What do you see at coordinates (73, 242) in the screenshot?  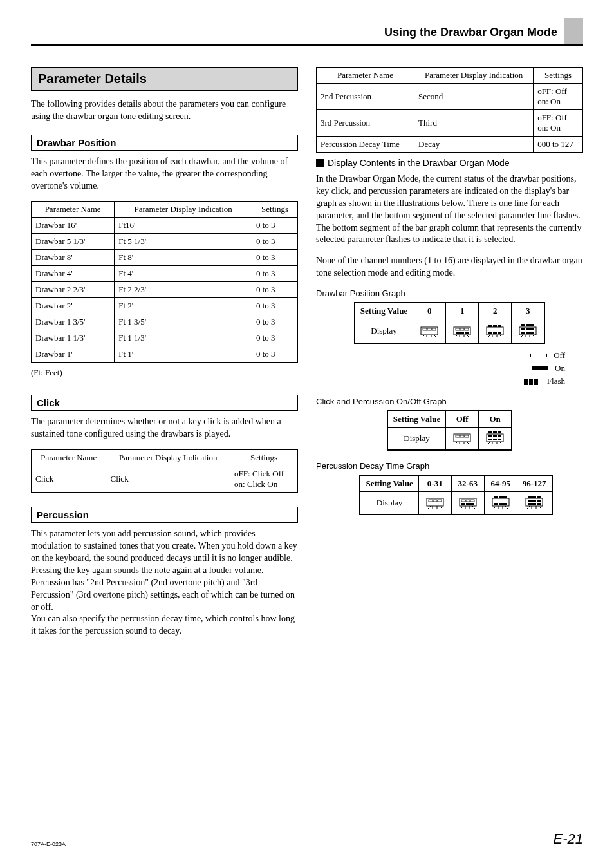 I see `table-cell: Drawbar 5 1/3'` at bounding box center [73, 242].